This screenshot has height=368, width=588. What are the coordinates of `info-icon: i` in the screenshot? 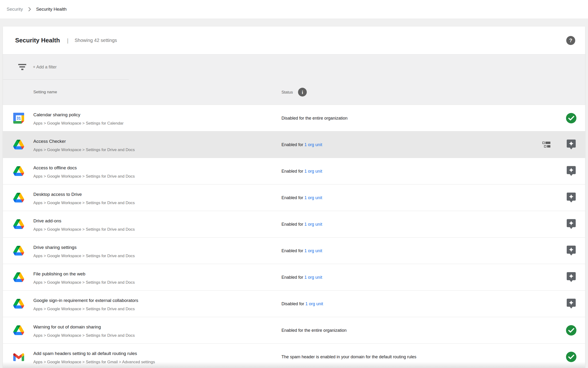 It's located at (302, 92).